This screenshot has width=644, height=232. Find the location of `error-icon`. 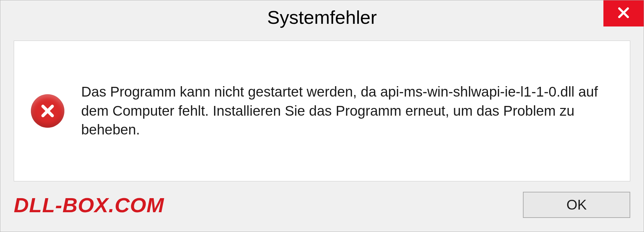

error-icon is located at coordinates (48, 111).